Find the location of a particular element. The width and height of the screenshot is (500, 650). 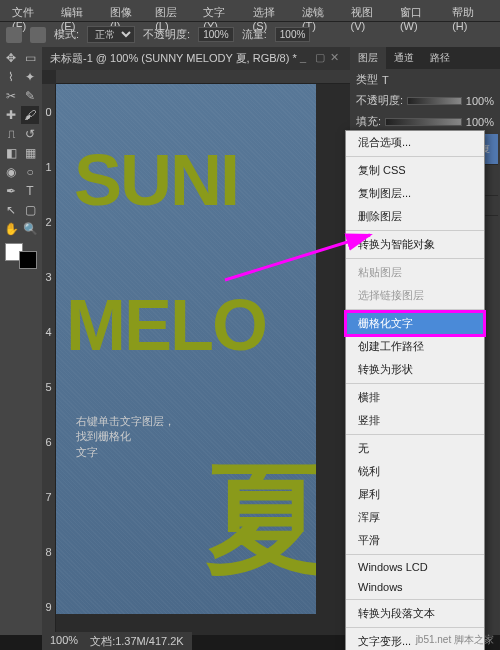

tab-channels: 通道 is located at coordinates (404, 58).